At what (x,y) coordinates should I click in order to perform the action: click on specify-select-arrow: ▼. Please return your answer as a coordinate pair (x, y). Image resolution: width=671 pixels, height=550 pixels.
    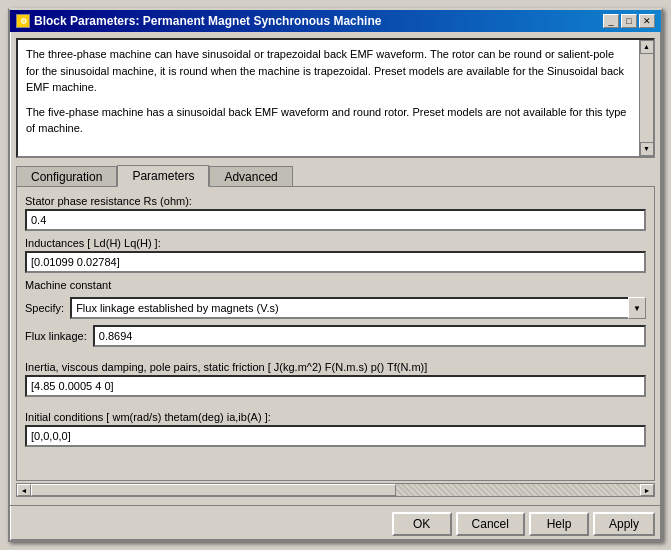
    Looking at the image, I should click on (637, 308).